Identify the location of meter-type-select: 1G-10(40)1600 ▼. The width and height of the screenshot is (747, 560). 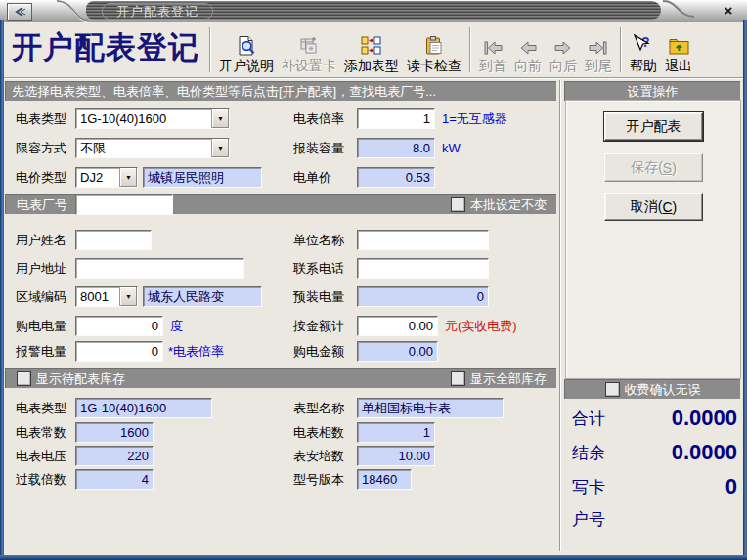
(153, 119).